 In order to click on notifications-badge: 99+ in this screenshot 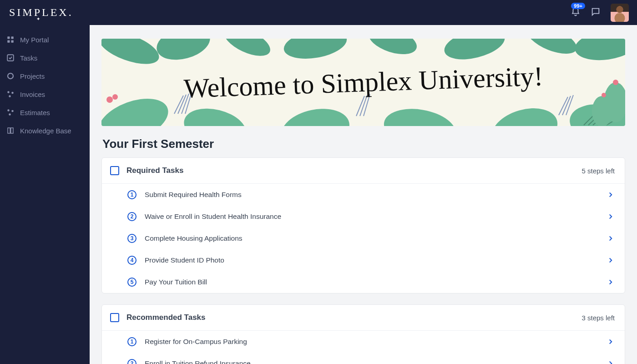, I will do `click(578, 6)`.